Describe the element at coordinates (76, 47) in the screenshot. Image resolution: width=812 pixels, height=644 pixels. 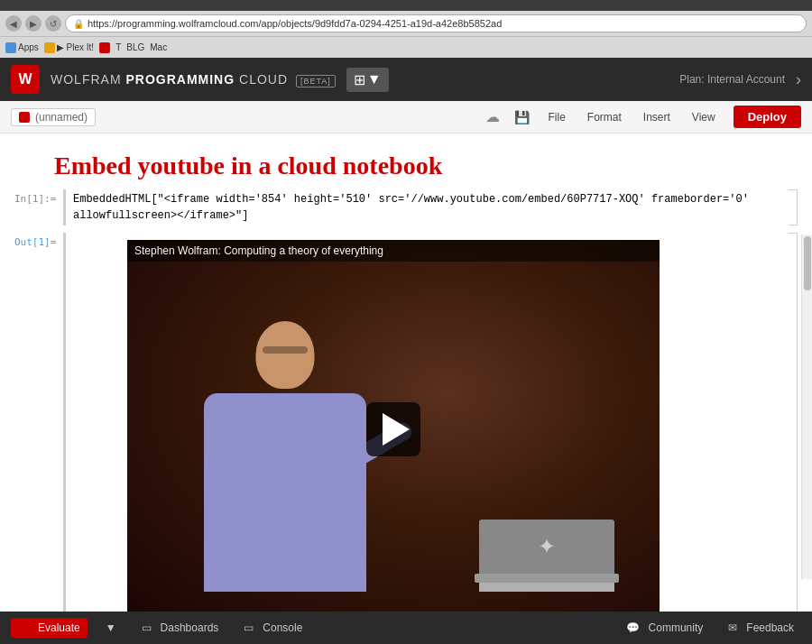
I see `bookmark-plex-label: ▶ Plex It!` at that location.